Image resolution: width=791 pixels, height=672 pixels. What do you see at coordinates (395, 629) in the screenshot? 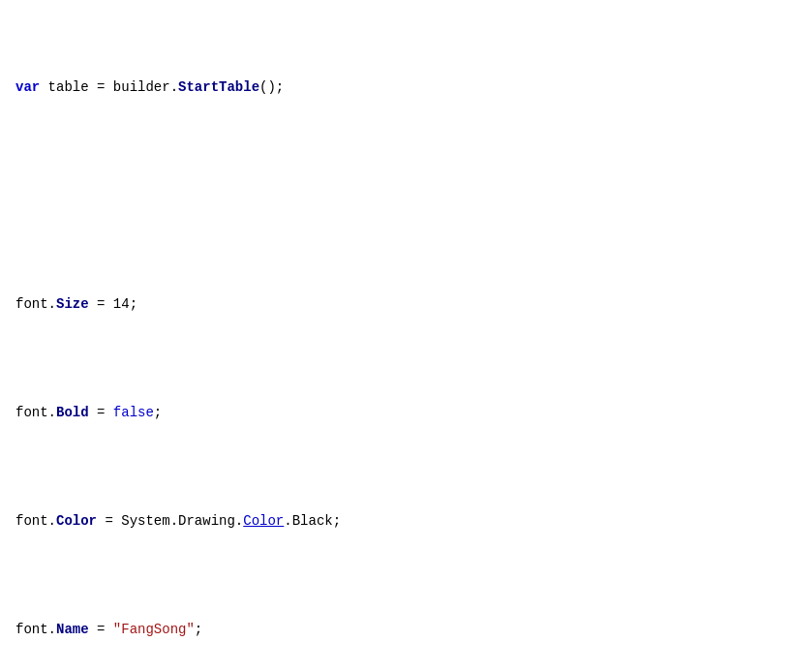
I see `code-line-6: font.Name = "FangSong";` at bounding box center [395, 629].